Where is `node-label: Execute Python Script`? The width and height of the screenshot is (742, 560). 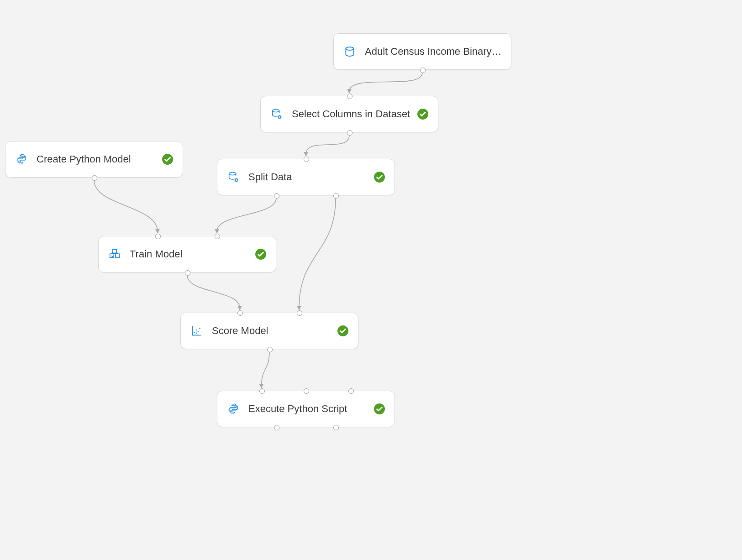 node-label: Execute Python Script is located at coordinates (311, 409).